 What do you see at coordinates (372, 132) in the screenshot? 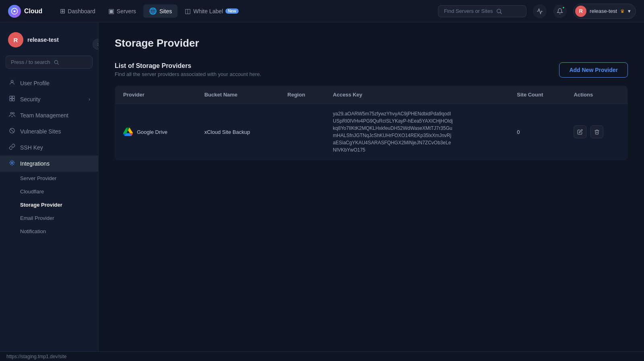
I see `table-body: Google Drive xCloud Site Backup ya29.aOA…` at bounding box center [372, 132].